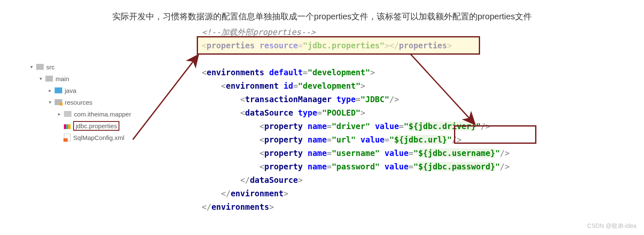 The height and width of the screenshot is (235, 644). What do you see at coordinates (356, 180) in the screenshot?
I see `code-datasource-close: </dataSource>` at bounding box center [356, 180].